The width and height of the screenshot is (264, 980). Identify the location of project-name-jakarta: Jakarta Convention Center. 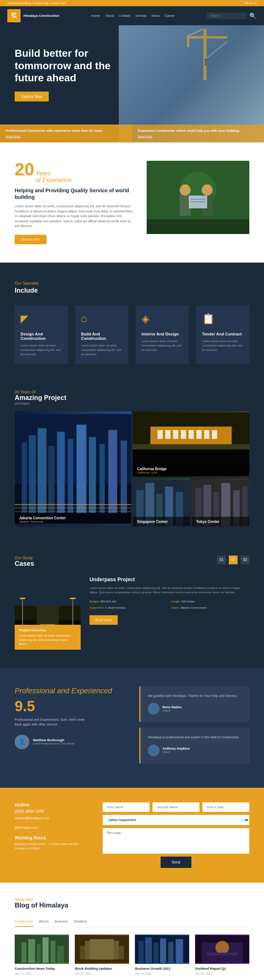
(73, 518).